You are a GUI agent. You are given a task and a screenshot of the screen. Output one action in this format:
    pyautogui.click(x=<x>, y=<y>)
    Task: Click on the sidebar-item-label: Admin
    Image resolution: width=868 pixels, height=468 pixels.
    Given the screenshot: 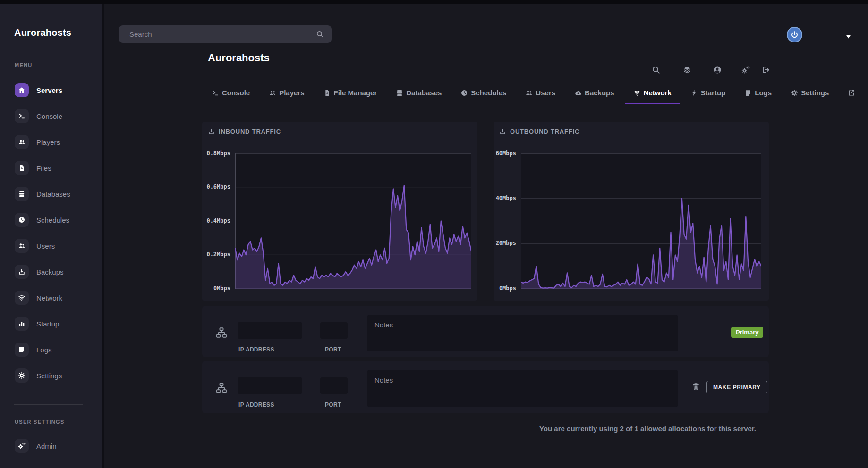 What is the action you would take?
    pyautogui.click(x=46, y=446)
    